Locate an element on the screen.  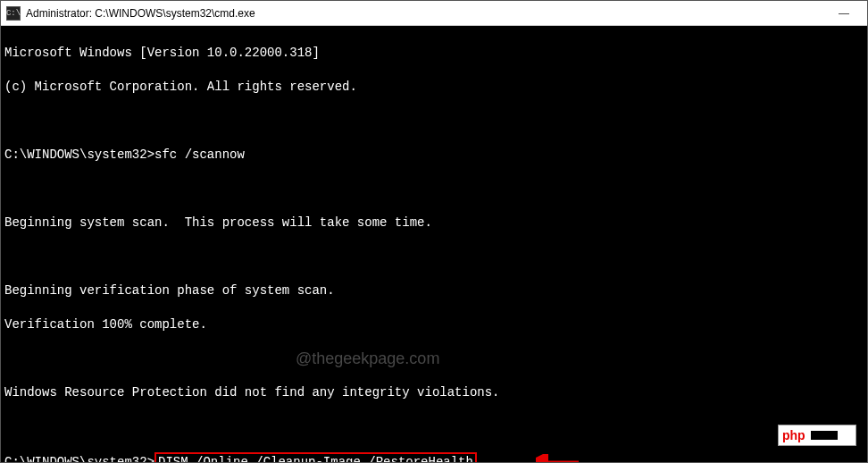
cmd-icon: C:\ is located at coordinates (13, 13).